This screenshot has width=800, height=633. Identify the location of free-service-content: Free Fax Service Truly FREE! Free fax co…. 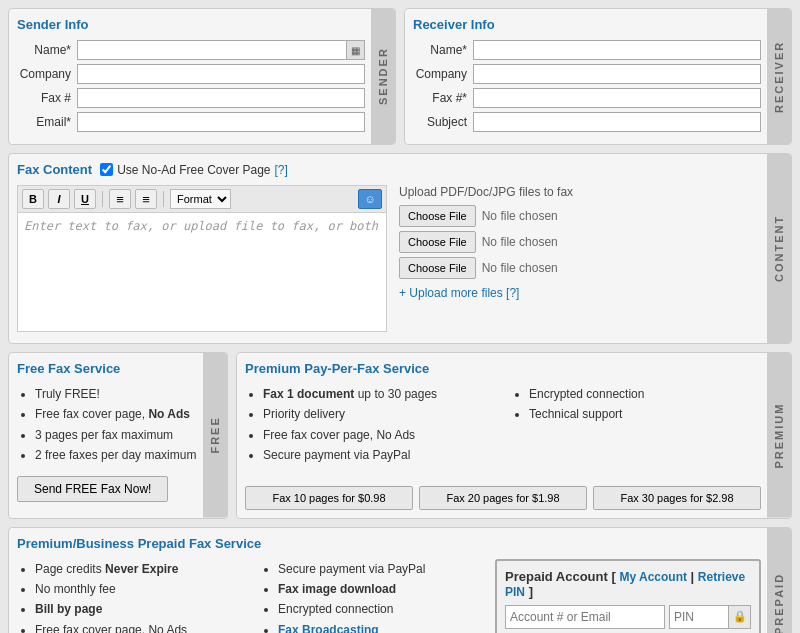
(118, 432).